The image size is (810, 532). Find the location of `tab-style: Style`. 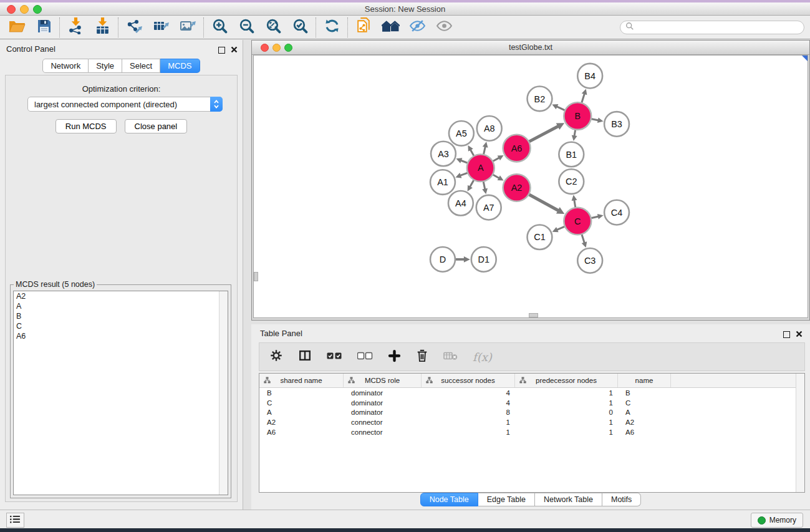

tab-style: Style is located at coordinates (105, 66).